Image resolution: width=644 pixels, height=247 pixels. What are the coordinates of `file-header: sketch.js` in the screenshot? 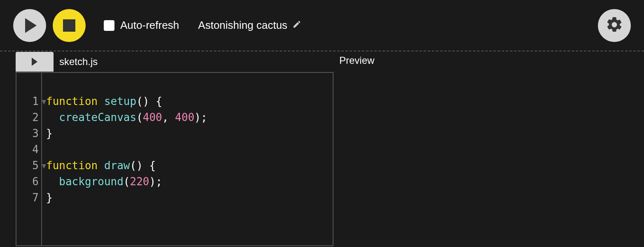 It's located at (175, 62).